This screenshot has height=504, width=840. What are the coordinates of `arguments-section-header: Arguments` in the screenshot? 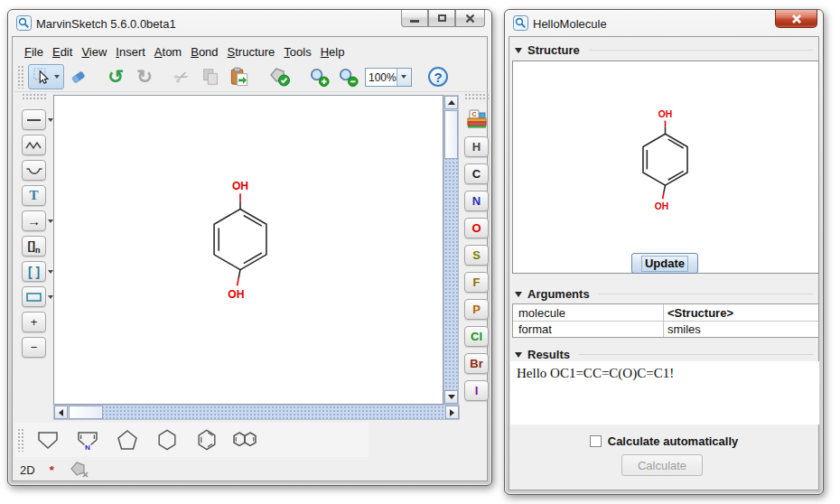 It's located at (664, 294).